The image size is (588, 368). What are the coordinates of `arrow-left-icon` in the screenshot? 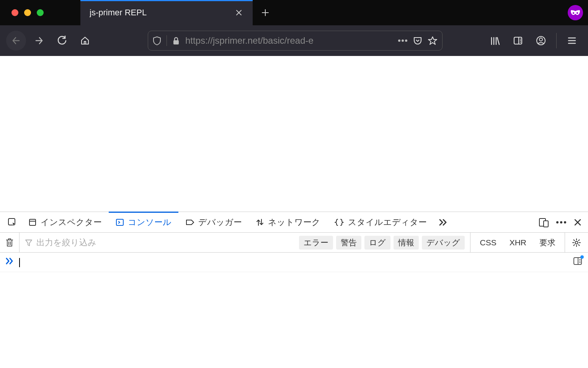 It's located at (16, 41).